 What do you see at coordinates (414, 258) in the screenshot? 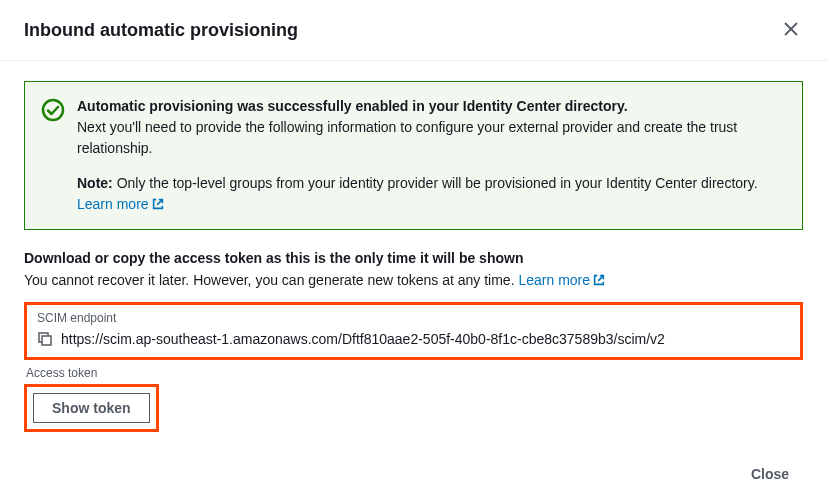
I see `download-heading: Download or copy the access token as thi…` at bounding box center [414, 258].